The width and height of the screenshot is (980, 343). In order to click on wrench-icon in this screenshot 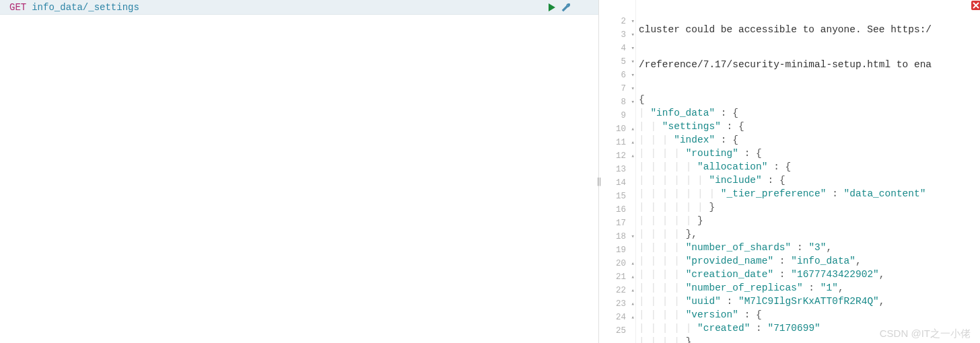, I will do `click(566, 7)`.